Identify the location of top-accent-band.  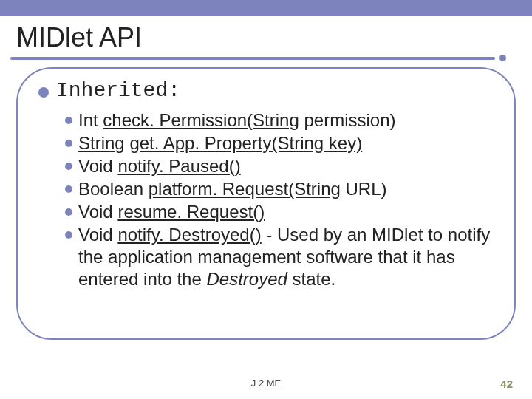
(266, 8).